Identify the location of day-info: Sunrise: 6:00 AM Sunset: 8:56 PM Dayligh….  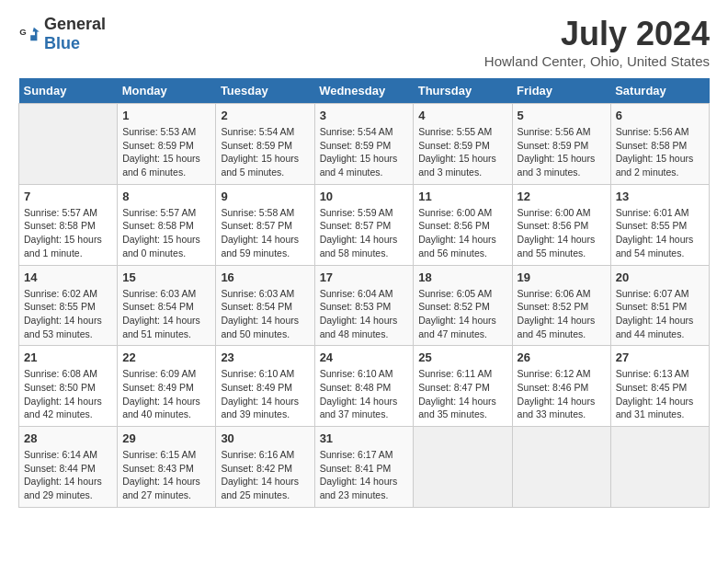
(462, 234).